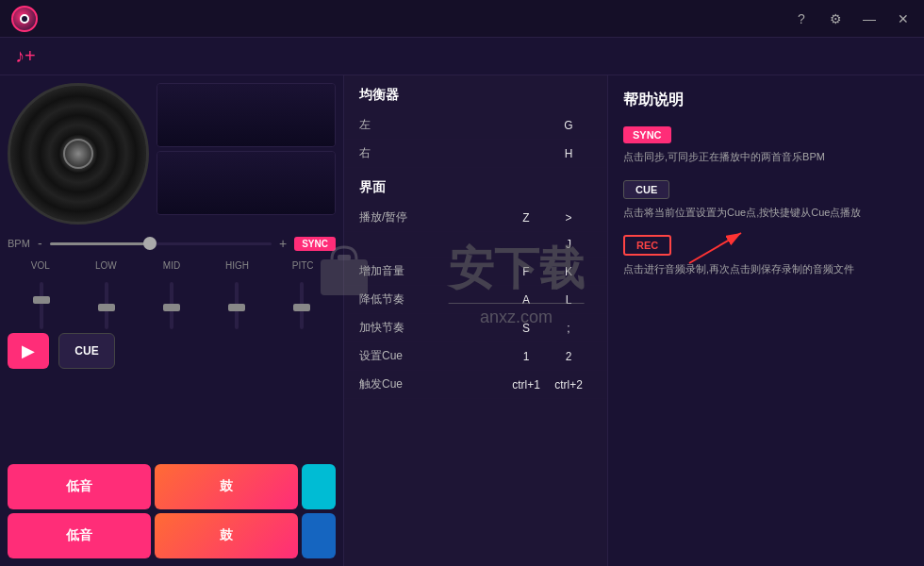 The height and width of the screenshot is (566, 924). I want to click on waveform-bottom, so click(246, 183).